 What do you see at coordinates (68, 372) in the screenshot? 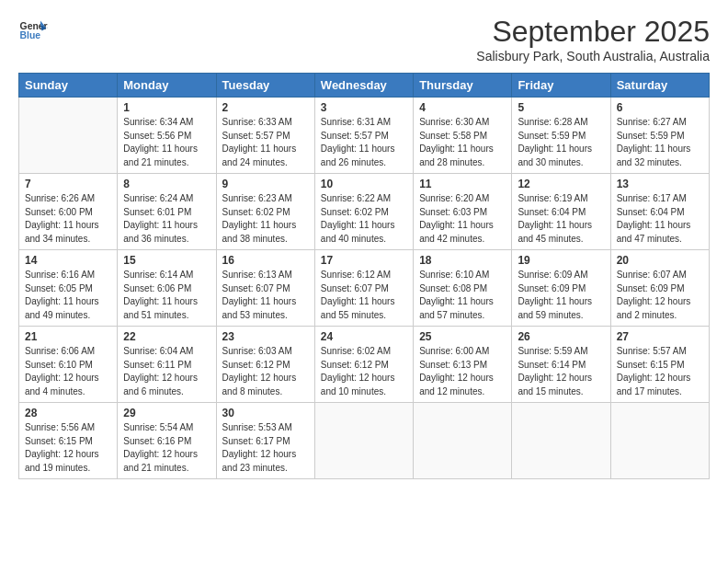
I see `day-info: Sunrise: 6:06 AM Sunset: 6:10 PM Dayligh…` at bounding box center [68, 372].